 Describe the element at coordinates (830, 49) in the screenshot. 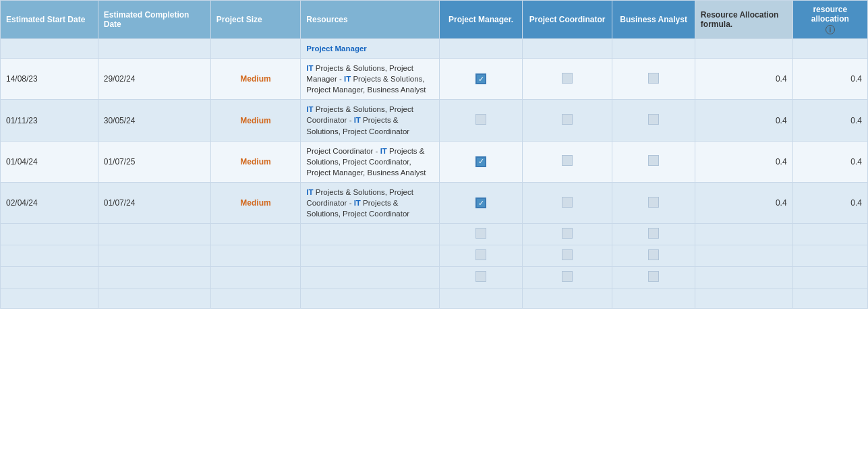

I see `cell-ra` at that location.